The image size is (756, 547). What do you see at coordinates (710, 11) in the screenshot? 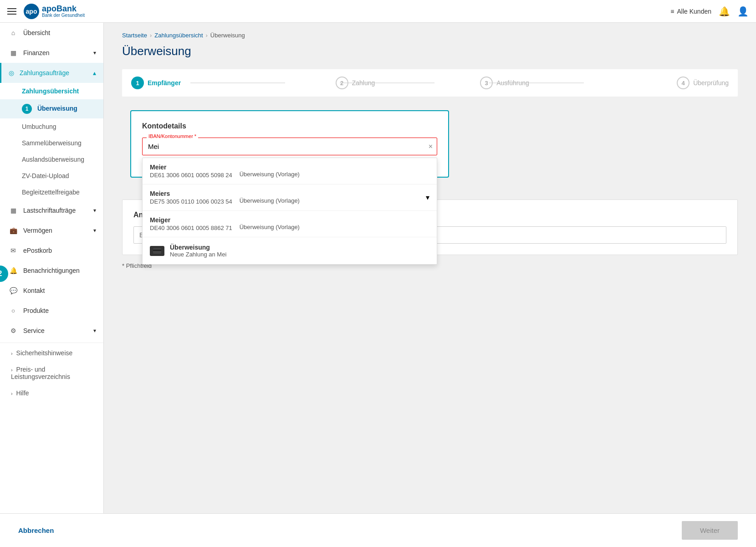
I see `topbar-right: ≡ Alle Kunden 🔔 👤` at bounding box center [710, 11].